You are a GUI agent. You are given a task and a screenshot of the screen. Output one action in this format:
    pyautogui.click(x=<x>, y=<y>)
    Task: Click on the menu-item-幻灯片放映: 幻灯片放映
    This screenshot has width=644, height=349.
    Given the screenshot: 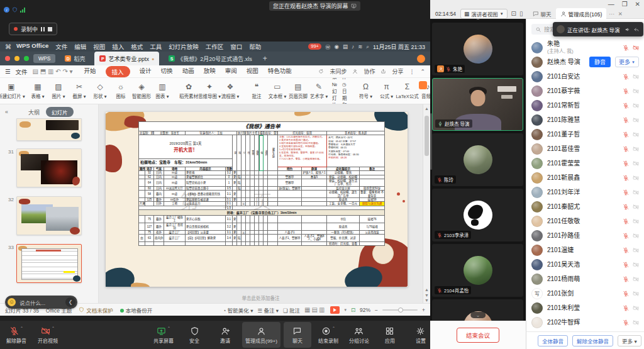 What is the action you would take?
    pyautogui.click(x=184, y=47)
    